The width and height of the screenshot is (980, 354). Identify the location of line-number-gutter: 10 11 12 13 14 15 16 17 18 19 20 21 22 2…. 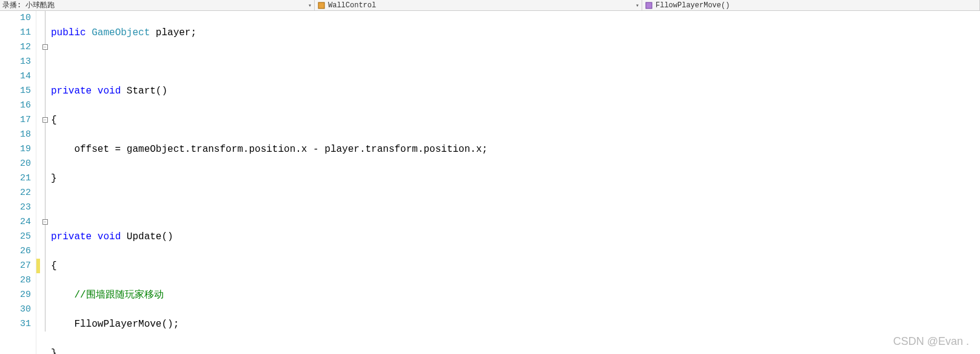
(18, 182).